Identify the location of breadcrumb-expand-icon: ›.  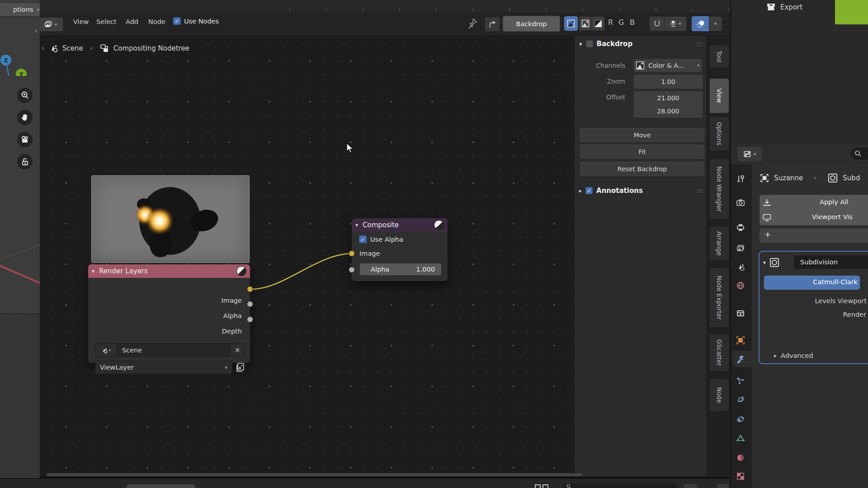
(43, 48).